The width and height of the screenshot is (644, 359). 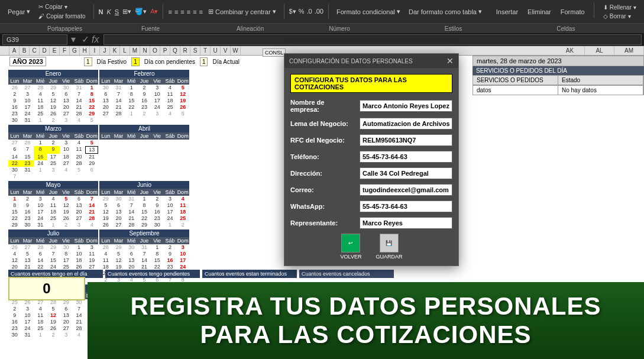 What do you see at coordinates (539, 12) in the screenshot?
I see `delete-button: Eliminar` at bounding box center [539, 12].